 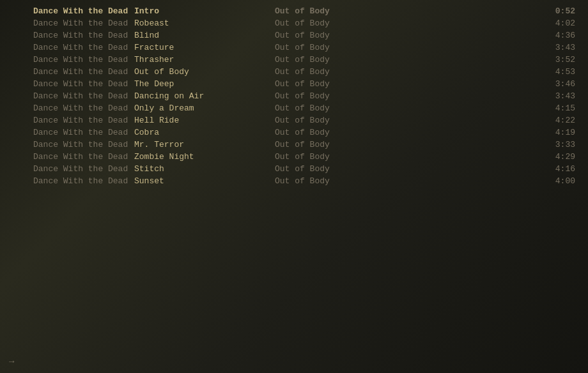 What do you see at coordinates (492, 169) in the screenshot?
I see `track-duration: 4:16` at bounding box center [492, 169].